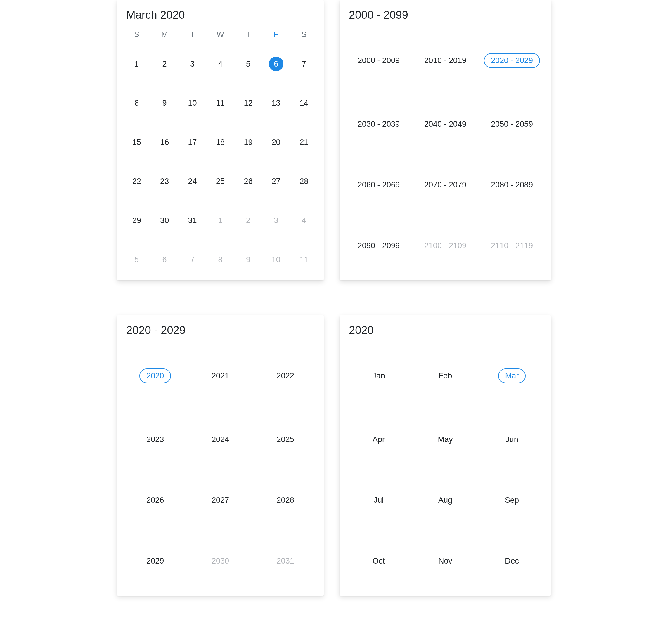  What do you see at coordinates (164, 142) in the screenshot?
I see `day-cell: 16` at bounding box center [164, 142].